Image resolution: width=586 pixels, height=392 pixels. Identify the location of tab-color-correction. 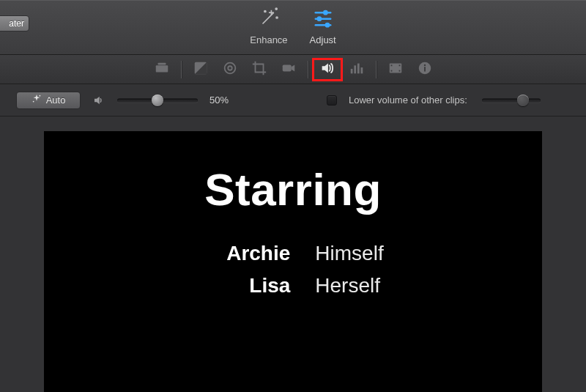
(201, 70).